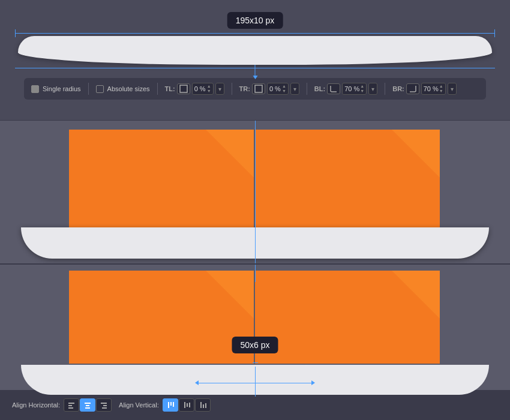 This screenshot has height=420, width=510. What do you see at coordinates (104, 405) in the screenshot?
I see `align-h-right-button` at bounding box center [104, 405].